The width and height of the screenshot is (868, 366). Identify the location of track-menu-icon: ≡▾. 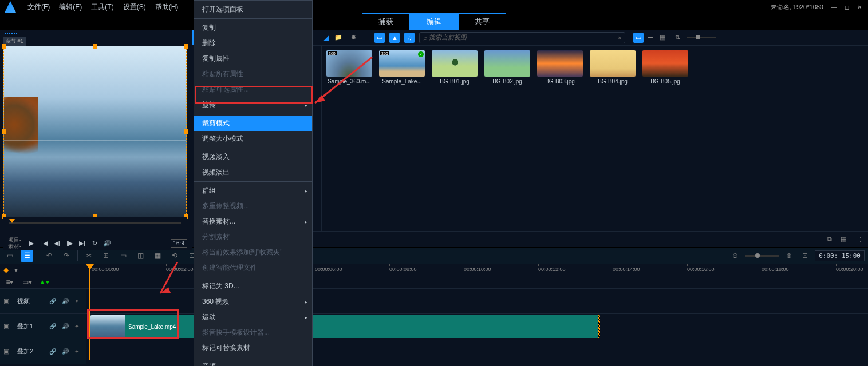
(10, 282).